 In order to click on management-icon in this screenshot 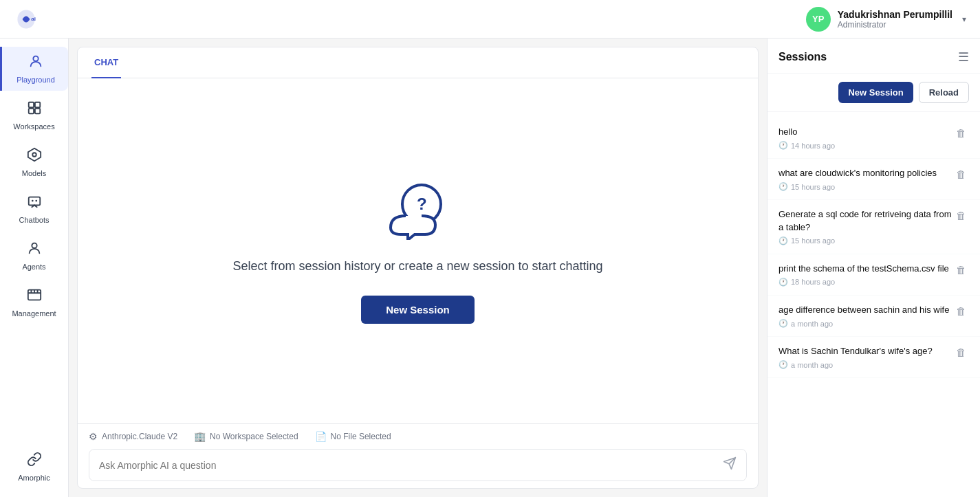, I will do `click(34, 297)`.